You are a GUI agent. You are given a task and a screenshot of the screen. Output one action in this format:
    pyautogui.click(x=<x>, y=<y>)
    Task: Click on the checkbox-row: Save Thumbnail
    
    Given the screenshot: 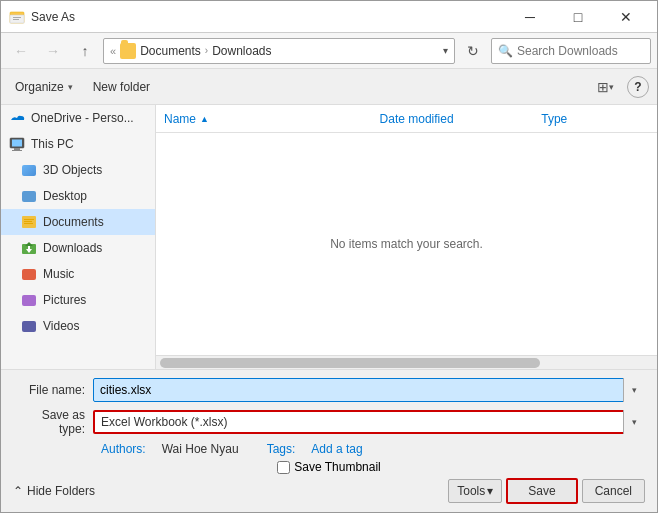 What is the action you would take?
    pyautogui.click(x=329, y=467)
    